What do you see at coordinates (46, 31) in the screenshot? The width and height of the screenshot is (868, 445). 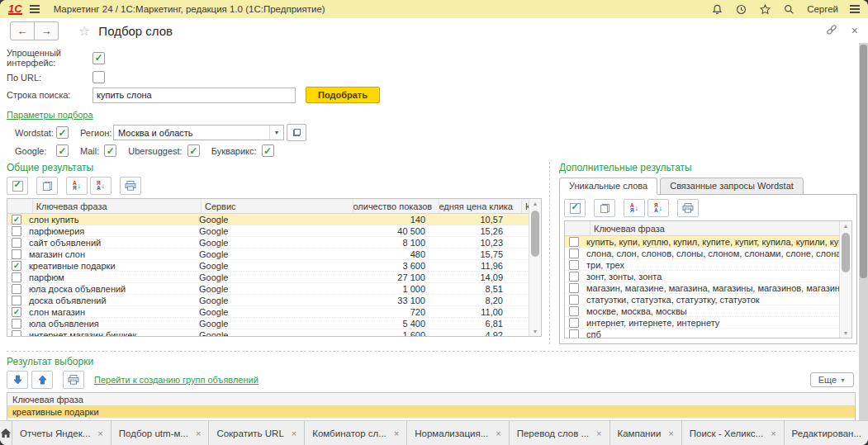 I see `forward-button: →` at bounding box center [46, 31].